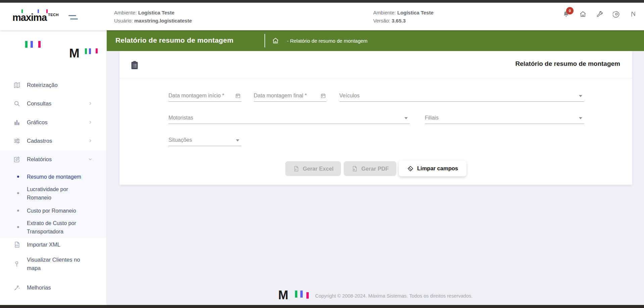  What do you see at coordinates (375, 296) in the screenshot?
I see `page-footer: M Copyright © 2008-2024. Máxima Sistemas…` at bounding box center [375, 296].